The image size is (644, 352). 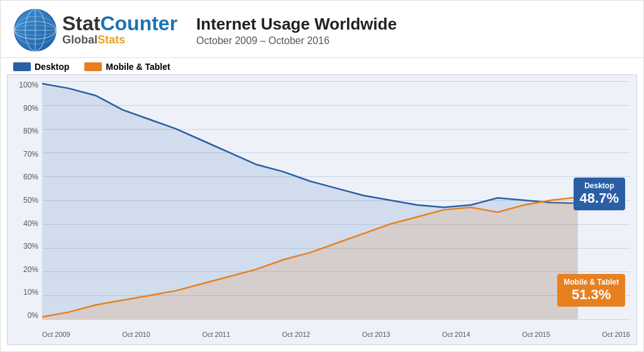 What do you see at coordinates (31, 224) in the screenshot?
I see `y-axis-label: 40%` at bounding box center [31, 224].